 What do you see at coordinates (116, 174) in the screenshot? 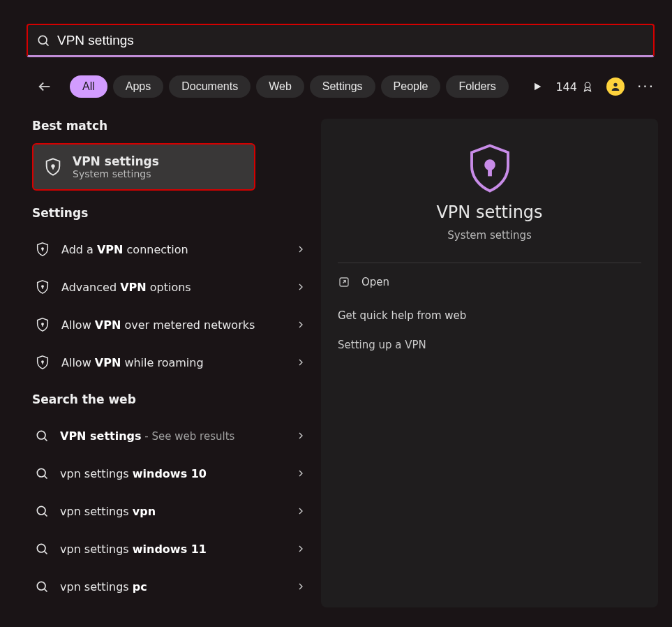
I see `best-match-subtitle: System settings` at bounding box center [116, 174].